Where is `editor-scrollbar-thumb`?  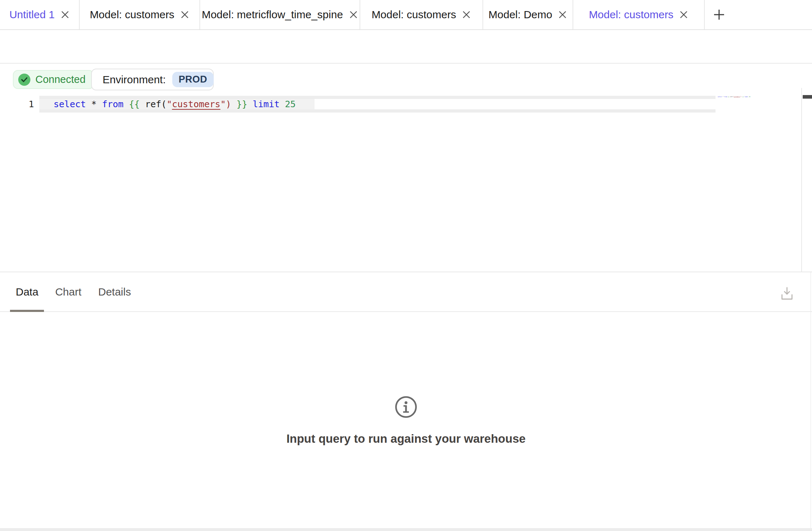 editor-scrollbar-thumb is located at coordinates (807, 97).